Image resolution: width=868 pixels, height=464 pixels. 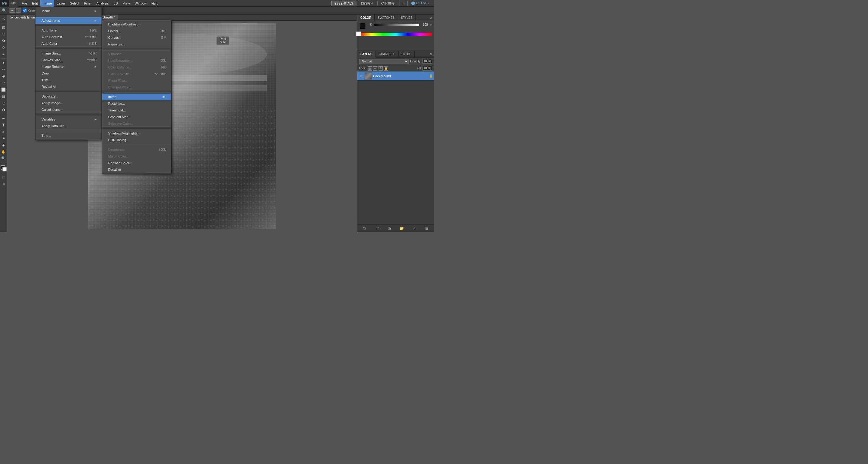 I want to click on menu-view: View, so click(x=126, y=3).